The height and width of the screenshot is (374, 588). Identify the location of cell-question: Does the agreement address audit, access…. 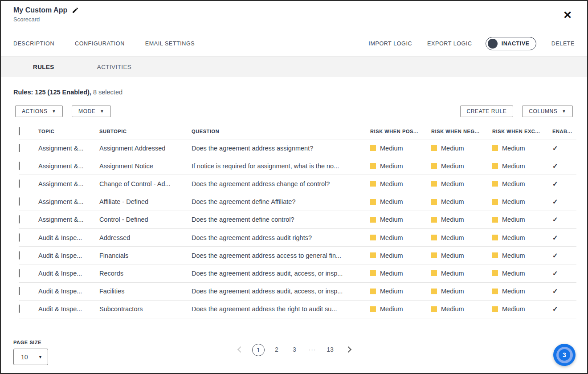
(281, 273).